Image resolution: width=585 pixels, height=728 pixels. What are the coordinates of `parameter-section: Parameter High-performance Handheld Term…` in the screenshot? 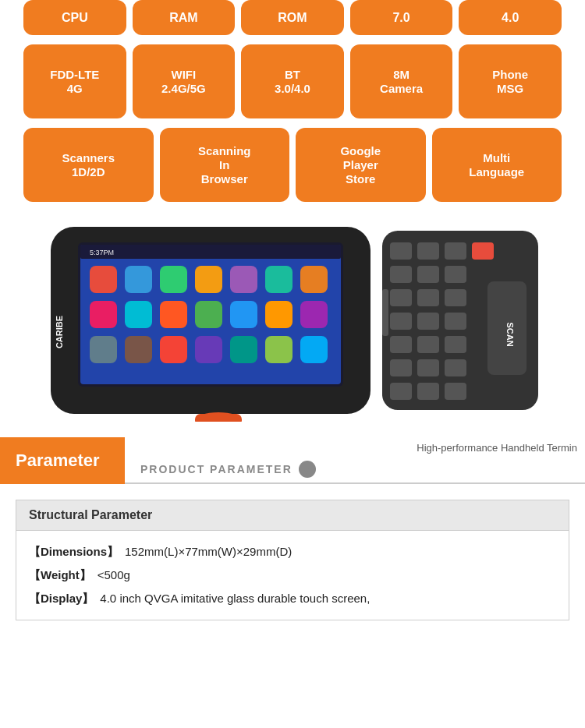 It's located at (292, 461).